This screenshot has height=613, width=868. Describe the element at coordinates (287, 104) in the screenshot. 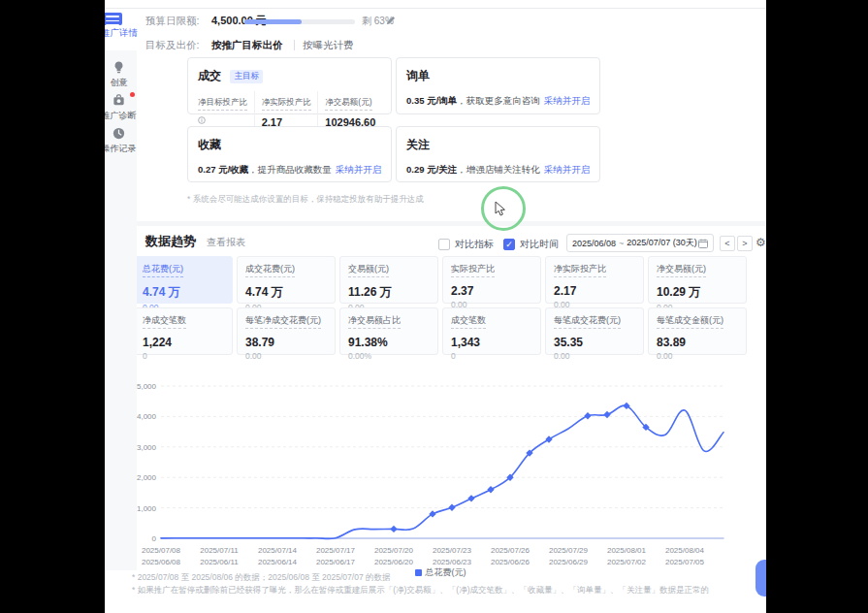

I see `deal-stat-label: 净实际投产比` at that location.